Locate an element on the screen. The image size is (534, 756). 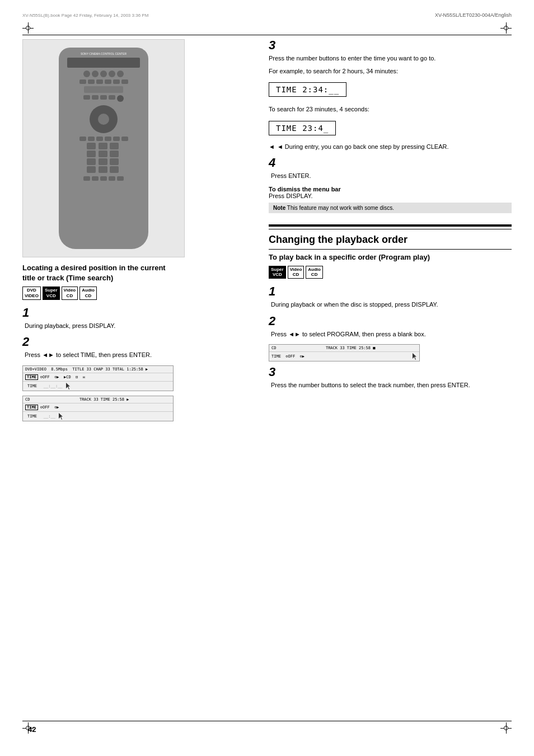
cd-info: CD TRACK 33 TIME 25:58 ▶ is located at coordinates (98, 400).